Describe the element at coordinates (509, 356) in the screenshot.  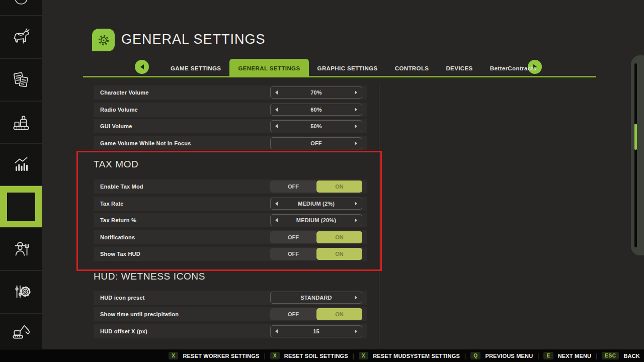
I see `footer-action-label: PREVIOUS MENU` at that location.